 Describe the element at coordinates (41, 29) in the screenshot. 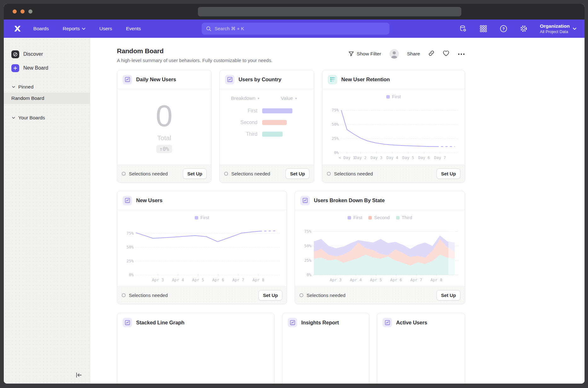

I see `nav-item-label: Boards` at that location.